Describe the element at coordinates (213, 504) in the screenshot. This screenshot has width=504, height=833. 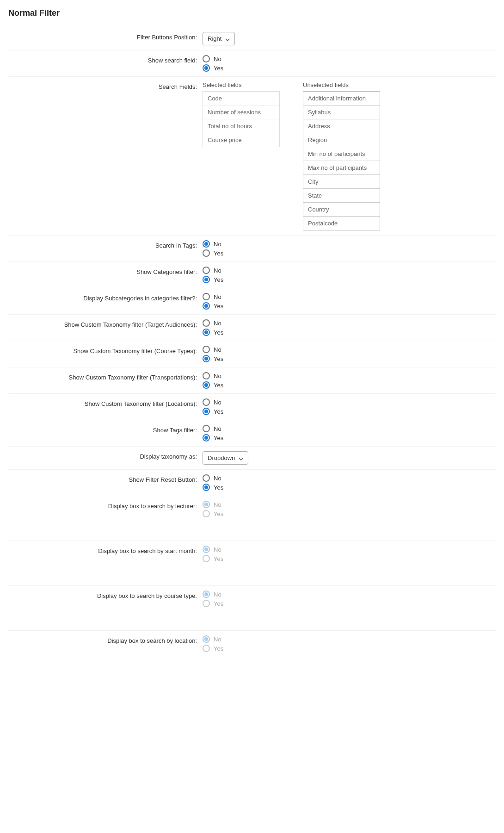
I see `display-box-lecturer-option-no: No` at that location.